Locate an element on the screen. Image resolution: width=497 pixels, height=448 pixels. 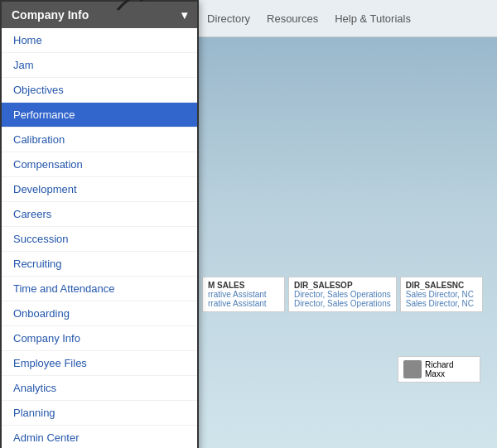
org-card-sub1-1: Director, Sales Operations is located at coordinates (343, 295).